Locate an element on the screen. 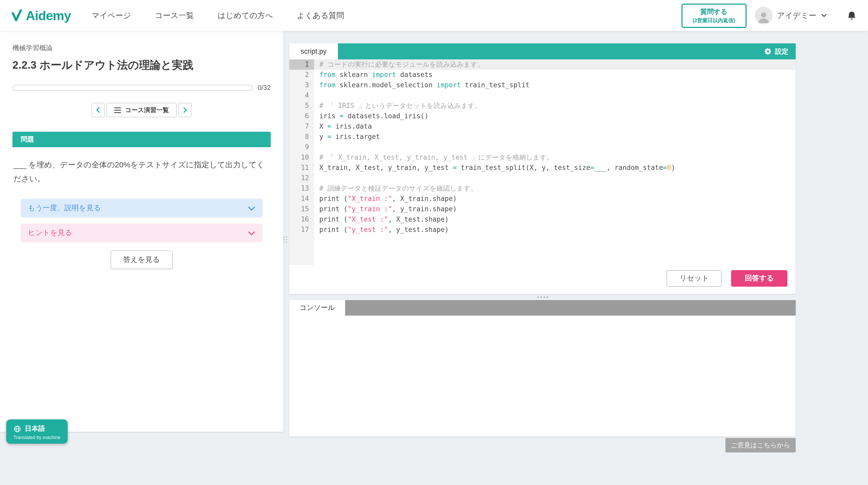  code-line: 4 is located at coordinates (542, 96).